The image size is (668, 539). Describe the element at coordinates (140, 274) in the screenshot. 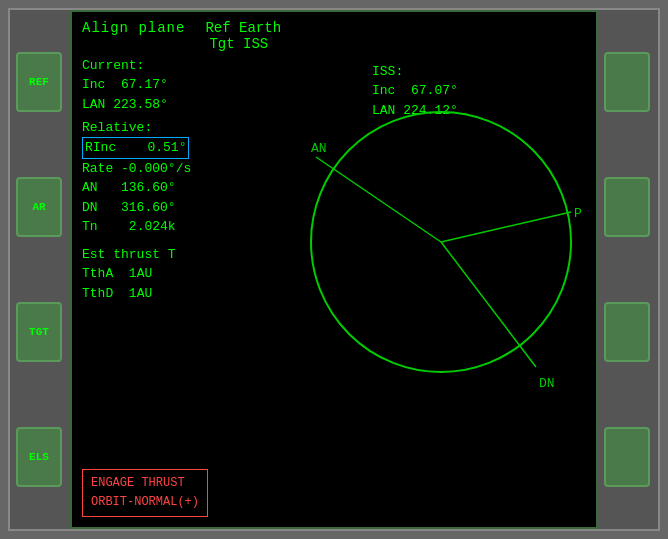

I see `ttha-value: 1AU` at that location.